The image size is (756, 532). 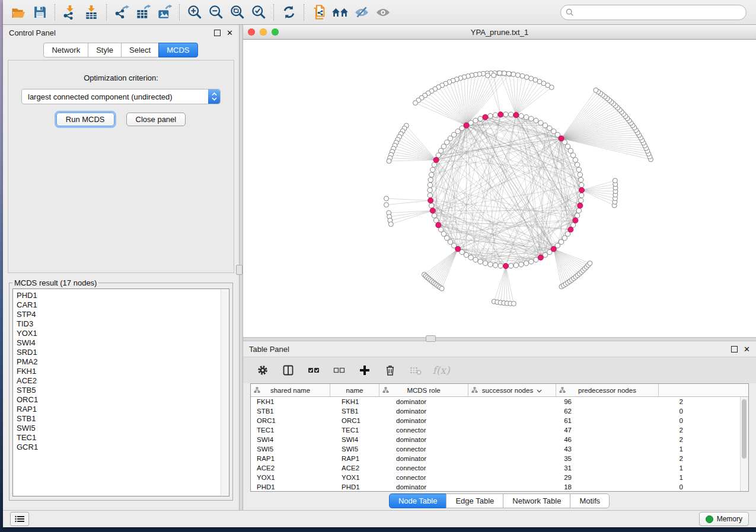 I want to click on deselect-all-icon, so click(x=339, y=370).